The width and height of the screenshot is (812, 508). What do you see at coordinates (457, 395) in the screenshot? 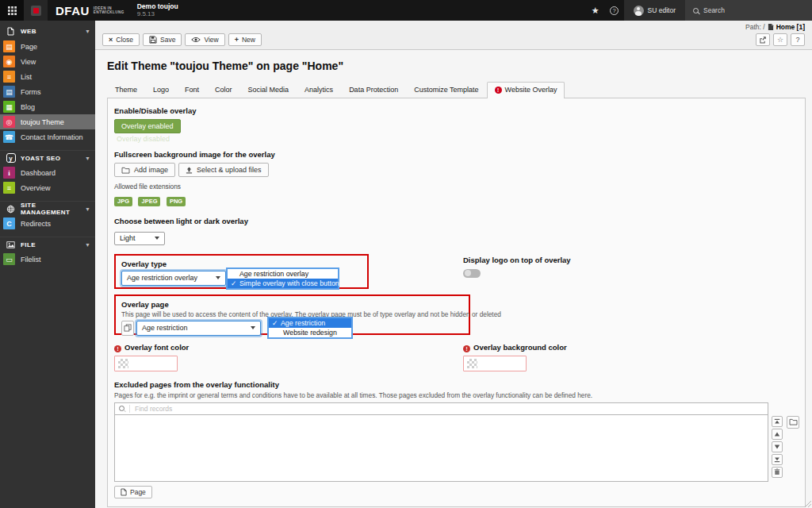
I see `excluded-pages-description: Pages for e.g. the imprint or general te…` at bounding box center [457, 395].